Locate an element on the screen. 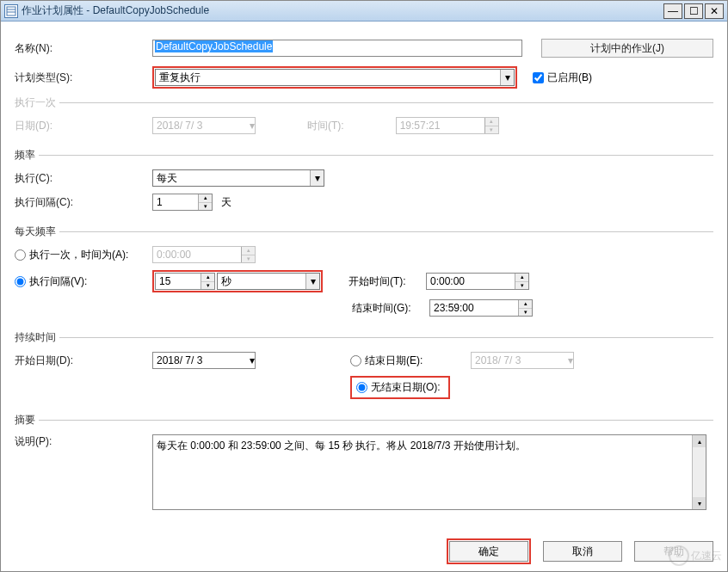  no-end-date-radio: 无结束日期(O): is located at coordinates (400, 387).